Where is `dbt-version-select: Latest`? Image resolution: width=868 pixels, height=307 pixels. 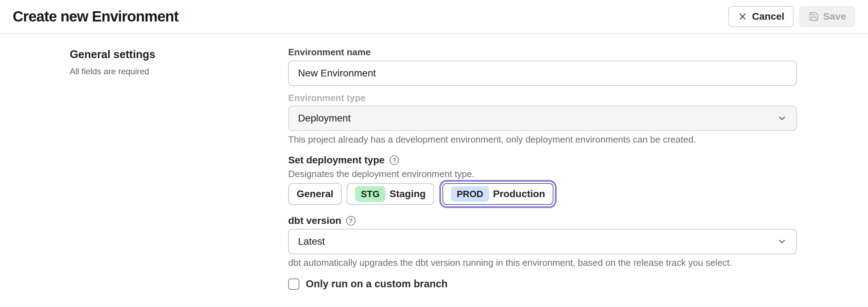
dbt-version-select: Latest is located at coordinates (542, 242).